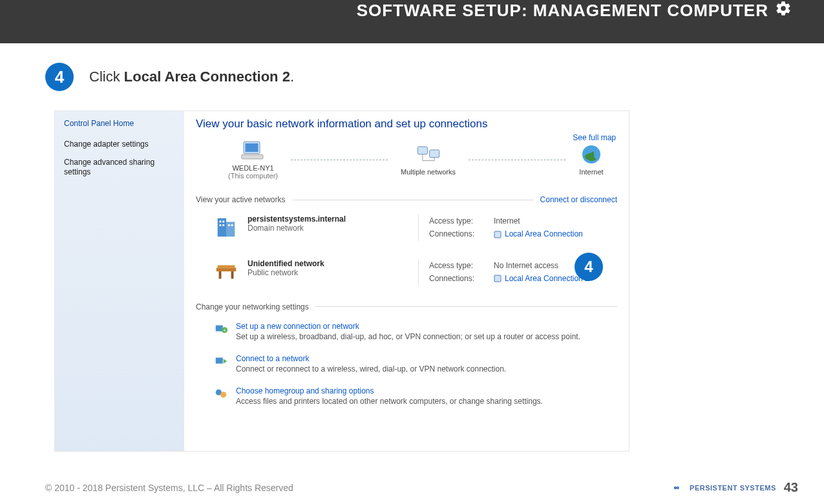 This screenshot has height=504, width=824. I want to click on net1-access-key: Access type:, so click(458, 221).